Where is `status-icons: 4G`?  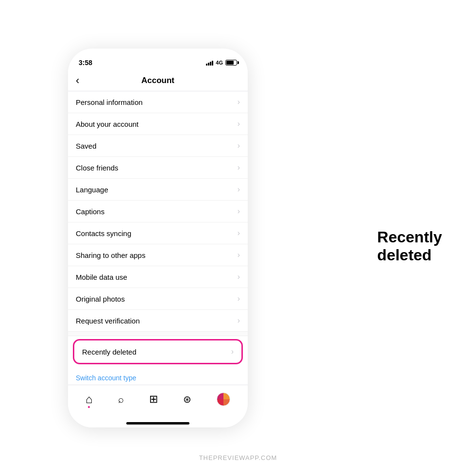 status-icons: 4G is located at coordinates (221, 63).